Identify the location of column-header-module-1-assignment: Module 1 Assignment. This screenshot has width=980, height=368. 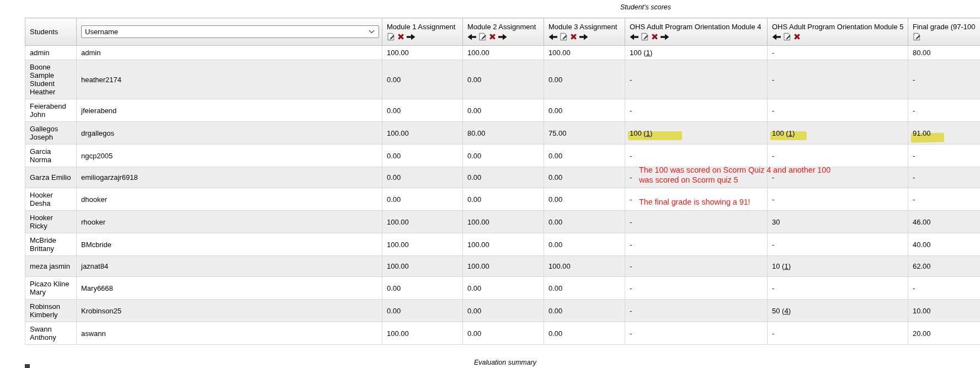
(423, 32).